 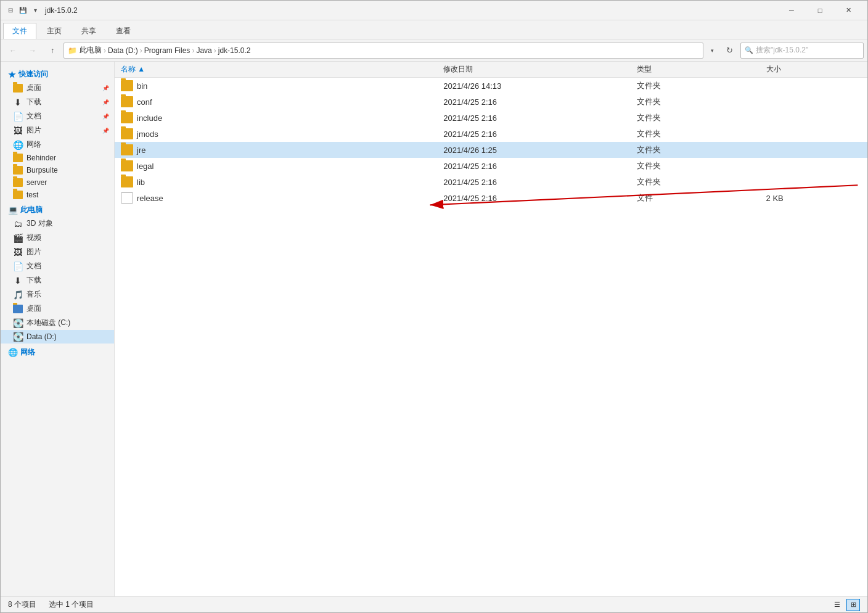 I want to click on quick-access-toolbar-arrow: ▾, so click(x=35, y=10).